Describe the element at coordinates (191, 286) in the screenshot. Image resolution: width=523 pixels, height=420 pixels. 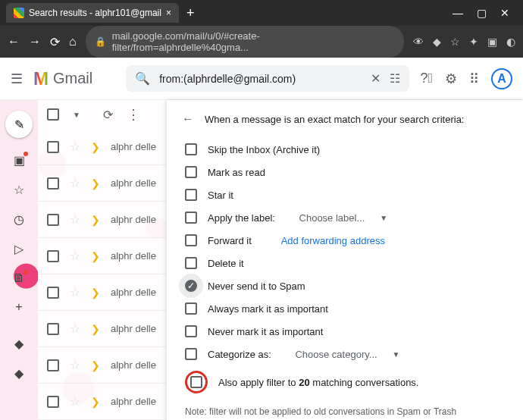
I see `checkbox-checked: ✓` at that location.